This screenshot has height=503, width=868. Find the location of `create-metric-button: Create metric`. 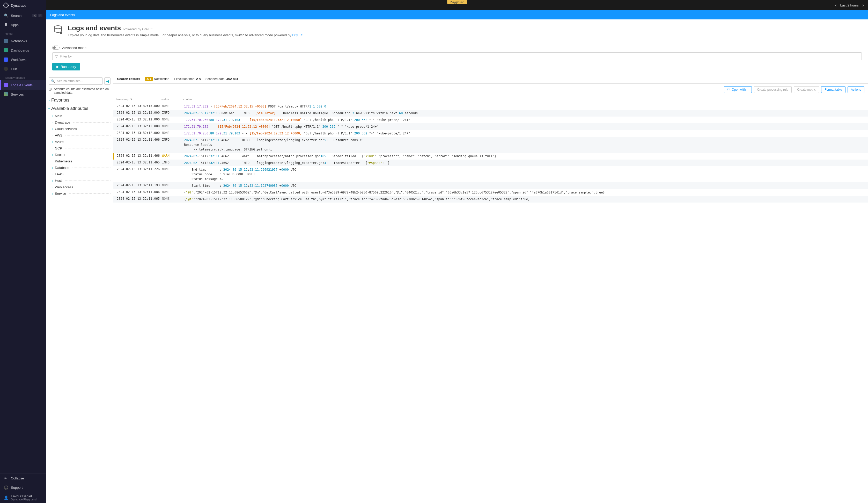

create-metric-button: Create metric is located at coordinates (806, 90).